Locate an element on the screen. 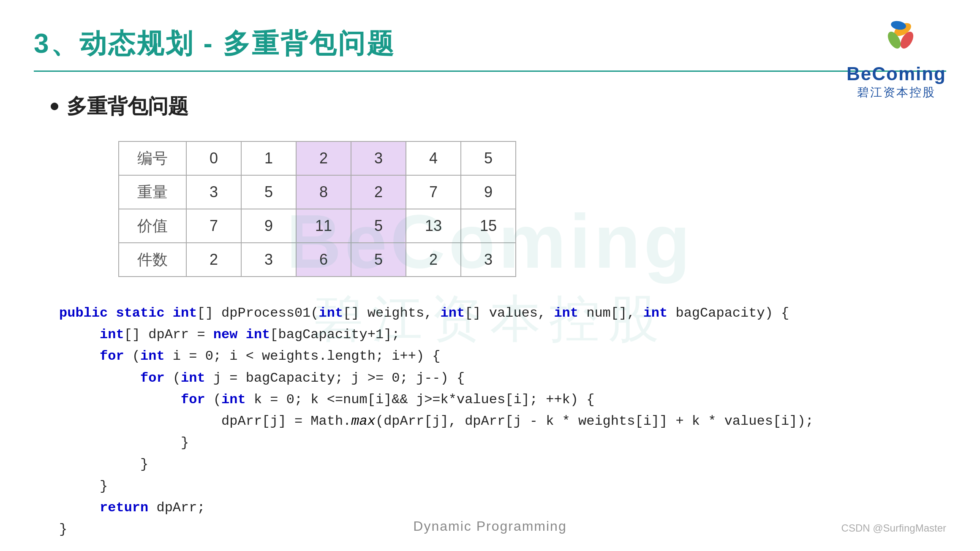 The width and height of the screenshot is (980, 551). table-weight-5: 9 is located at coordinates (488, 192).